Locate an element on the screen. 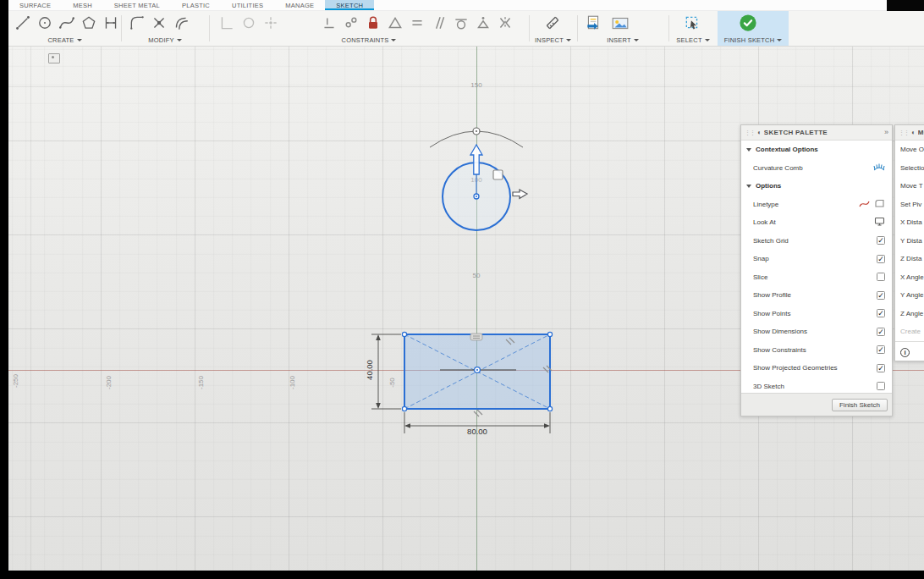 The height and width of the screenshot is (579, 924). move-row-y-angle: Y Angle is located at coordinates (910, 295).